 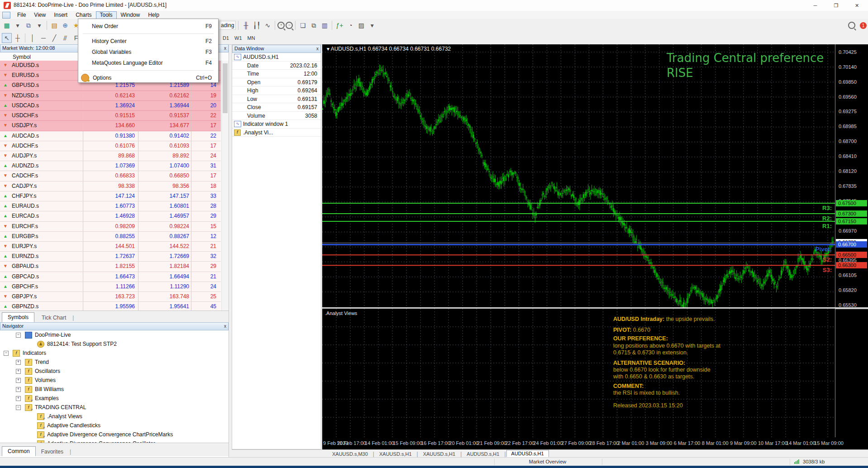 I want to click on cursor-icon: ↖, so click(x=7, y=38).